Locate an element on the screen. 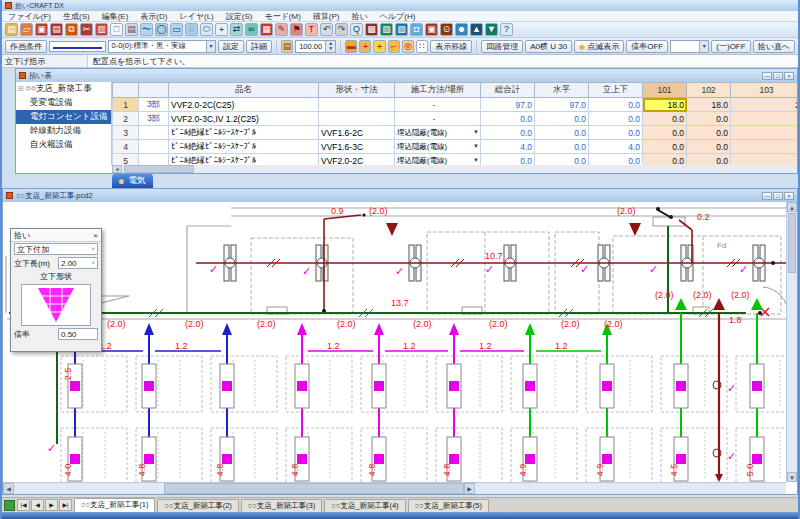  flag-icon: ⚑ is located at coordinates (296, 30).